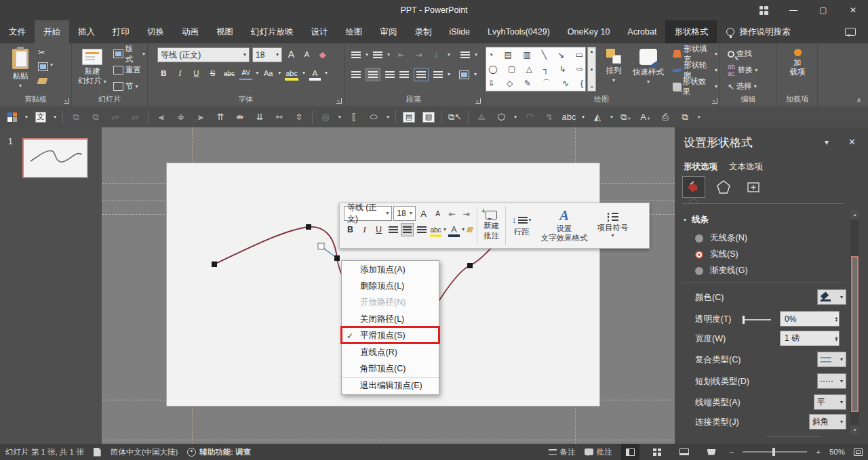 Image resolution: width=868 pixels, height=460 pixels. Describe the element at coordinates (326, 73) in the screenshot. I see `font-color-dropdown: ▾` at that location.